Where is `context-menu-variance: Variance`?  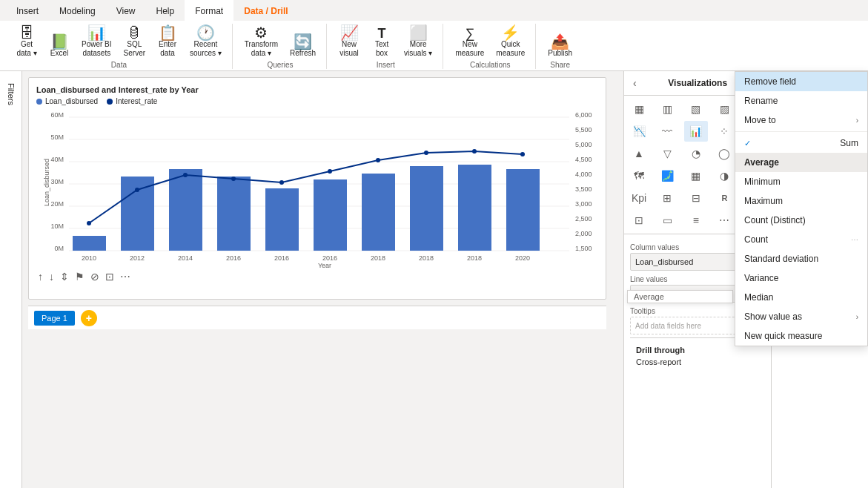
context-menu-variance: Variance is located at coordinates (801, 278).